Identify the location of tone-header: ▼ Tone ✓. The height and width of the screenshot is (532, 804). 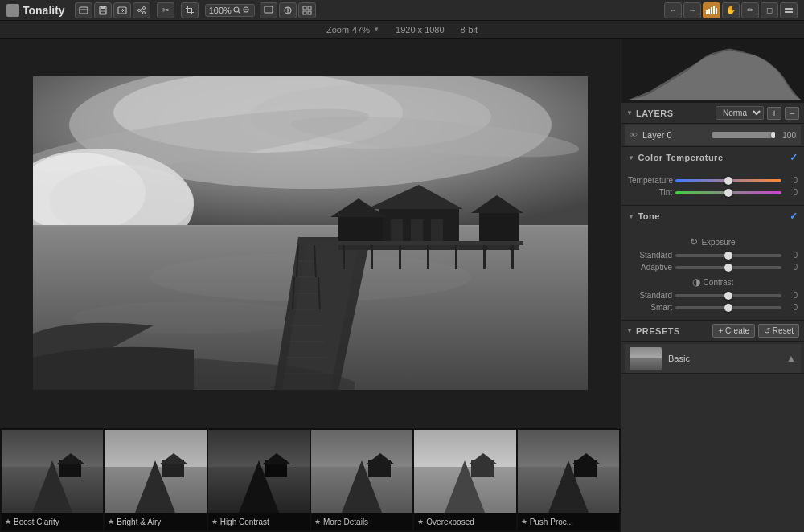
(712, 216).